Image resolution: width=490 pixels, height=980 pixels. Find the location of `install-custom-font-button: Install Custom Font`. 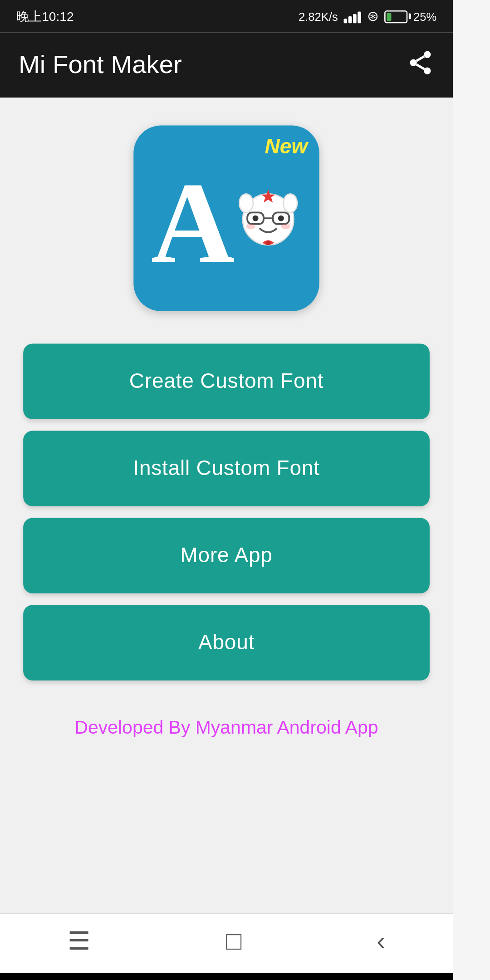

install-custom-font-button: Install Custom Font is located at coordinates (226, 468).